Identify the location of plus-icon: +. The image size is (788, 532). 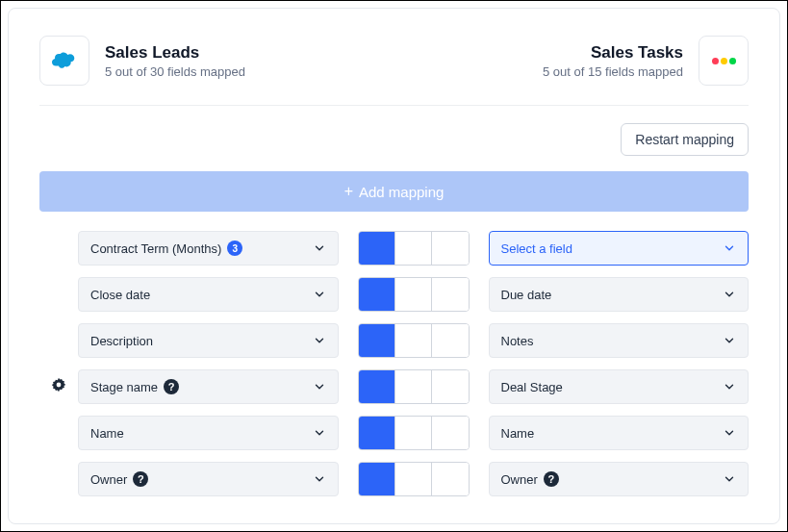
(348, 191).